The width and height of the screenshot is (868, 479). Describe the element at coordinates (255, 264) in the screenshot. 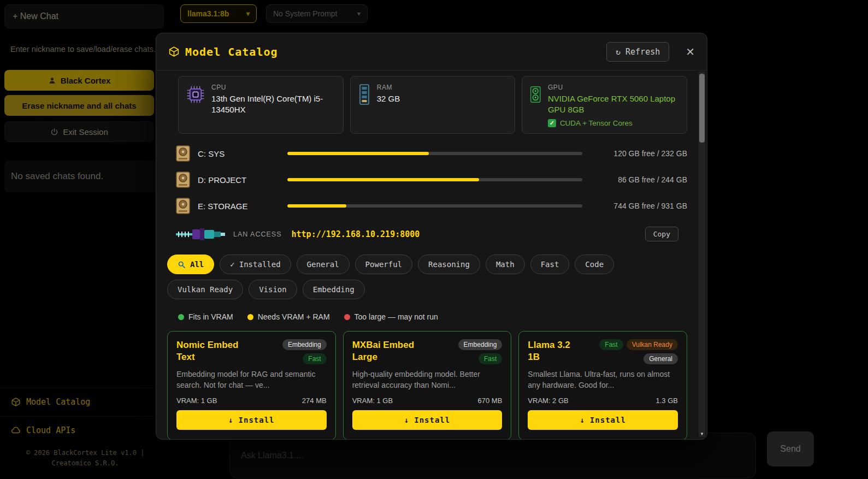

I see `filter-chip-installed: ✓ Installed` at that location.